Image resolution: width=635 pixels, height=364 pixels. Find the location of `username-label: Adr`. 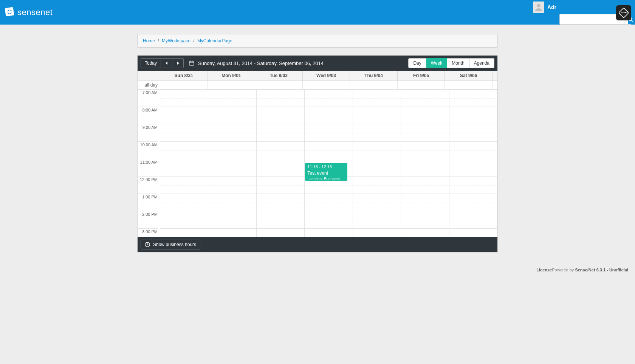

username-label: Adr is located at coordinates (552, 7).